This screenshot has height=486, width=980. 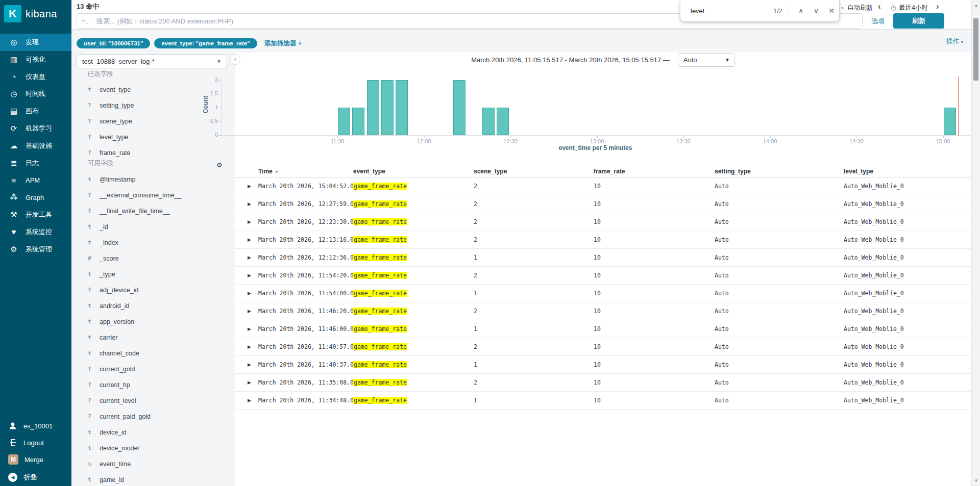 I want to click on sidebar-item-dev-tools: ⚒开发工具, so click(x=36, y=215).